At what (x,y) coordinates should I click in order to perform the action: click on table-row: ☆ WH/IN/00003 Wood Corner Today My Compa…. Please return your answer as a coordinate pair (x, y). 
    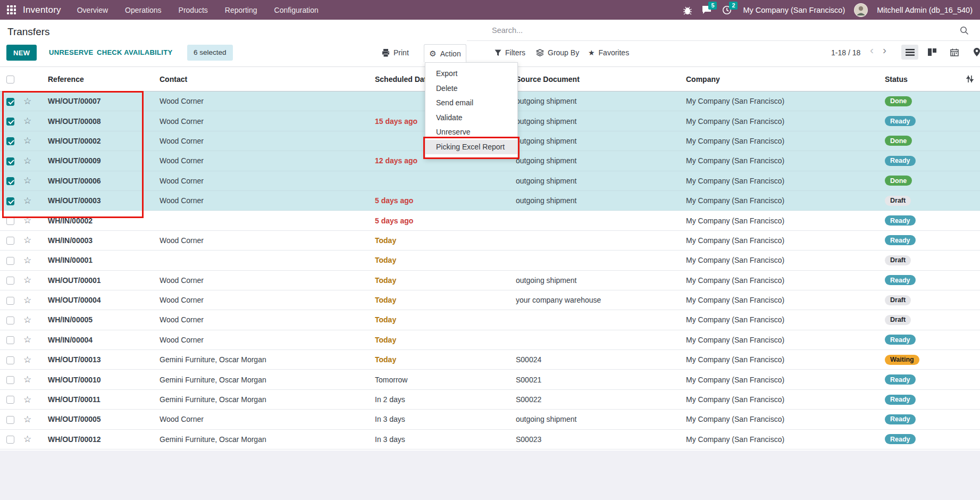
    Looking at the image, I should click on (490, 240).